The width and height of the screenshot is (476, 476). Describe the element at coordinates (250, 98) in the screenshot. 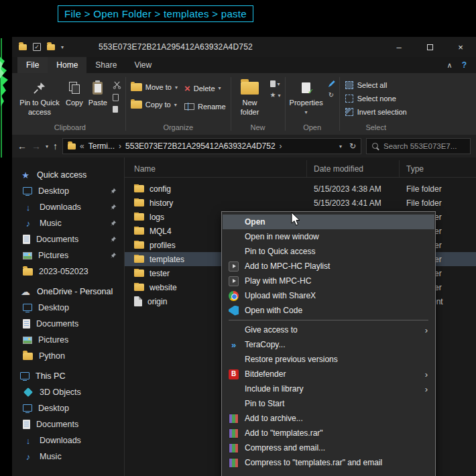

I see `new-folder-button: New folder` at that location.